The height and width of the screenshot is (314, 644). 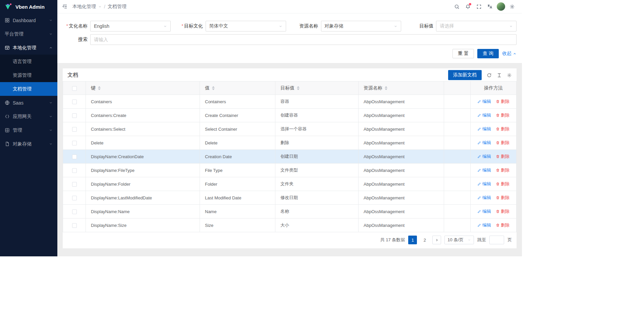 What do you see at coordinates (509, 54) in the screenshot?
I see `collapse-link: 收起` at bounding box center [509, 54].